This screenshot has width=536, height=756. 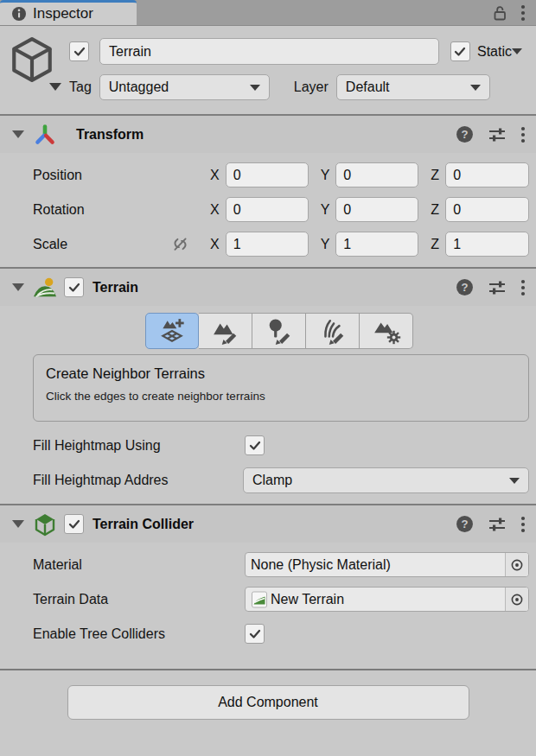 What do you see at coordinates (268, 287) in the screenshot?
I see `terrain-header: Terrain ?` at bounding box center [268, 287].